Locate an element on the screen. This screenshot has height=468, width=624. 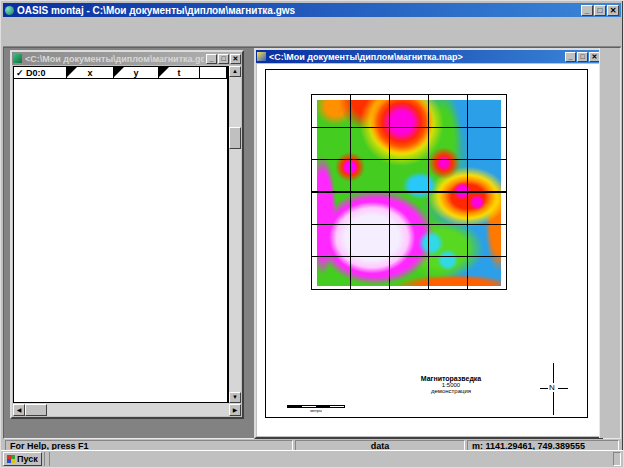
map-icon is located at coordinates (262, 56).